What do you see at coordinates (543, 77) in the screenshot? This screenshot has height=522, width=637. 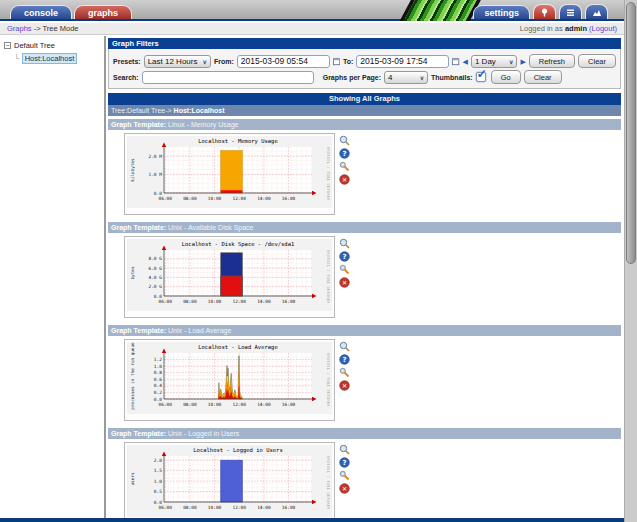 I see `clear-button-2: Clear` at bounding box center [543, 77].